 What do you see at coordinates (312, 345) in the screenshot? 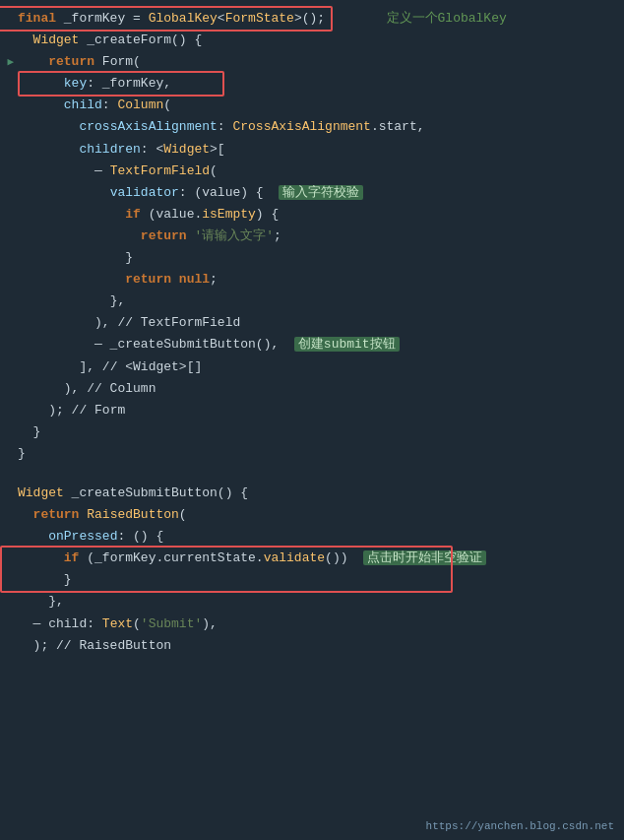
I see `code-line: — _createSubmitButton(), 创建submit按钮` at bounding box center [312, 345].